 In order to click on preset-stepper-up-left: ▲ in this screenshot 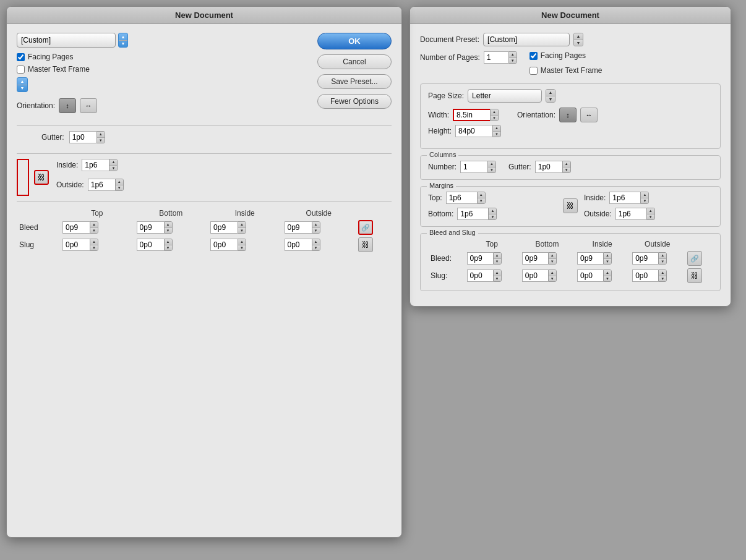, I will do `click(123, 37)`.